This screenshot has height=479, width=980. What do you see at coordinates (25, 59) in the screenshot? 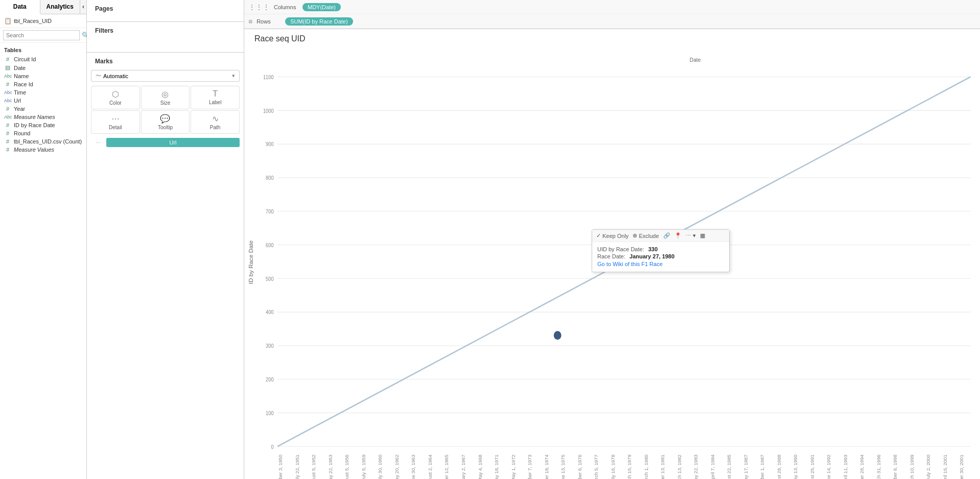
I see `table-item-label-0: Circuit Id` at bounding box center [25, 59].